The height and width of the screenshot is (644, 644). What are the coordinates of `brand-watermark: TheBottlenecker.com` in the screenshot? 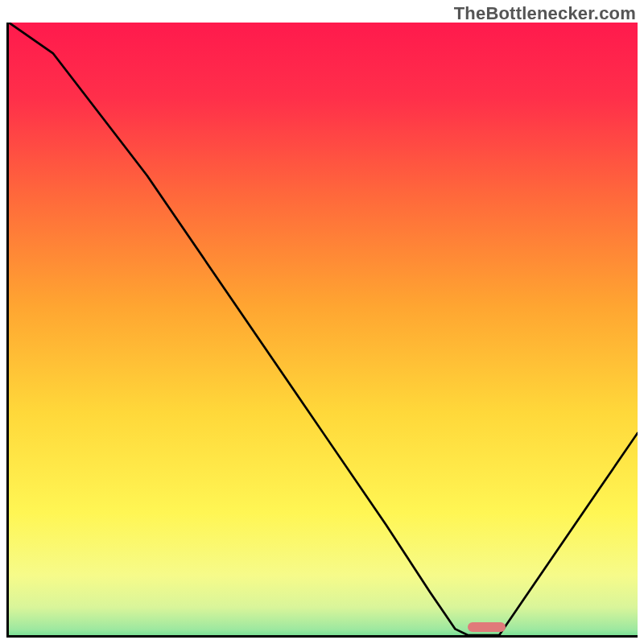 It's located at (545, 14).